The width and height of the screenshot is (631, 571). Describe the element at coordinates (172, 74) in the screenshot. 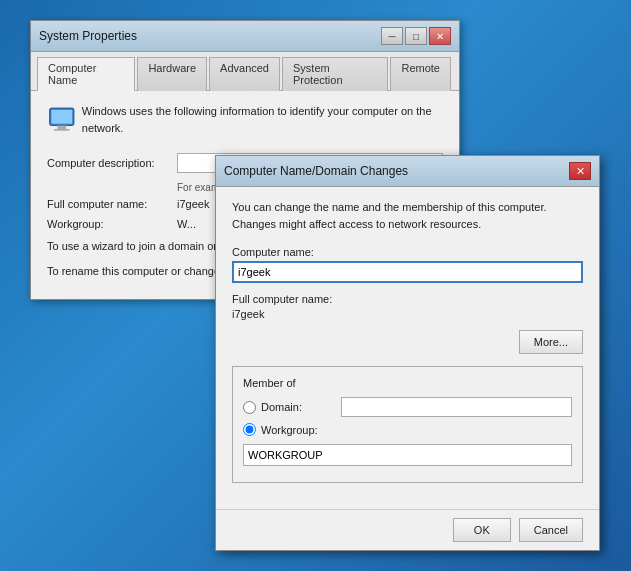

I see `tab-hardware: Hardware` at that location.